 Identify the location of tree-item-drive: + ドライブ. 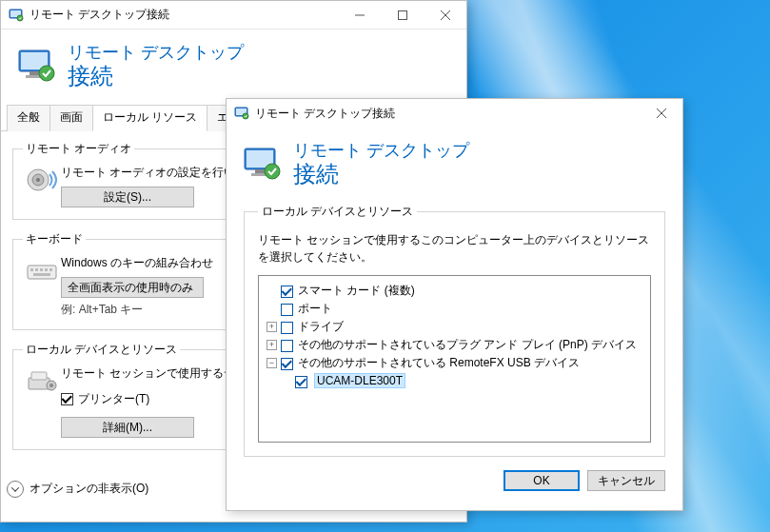
(455, 327).